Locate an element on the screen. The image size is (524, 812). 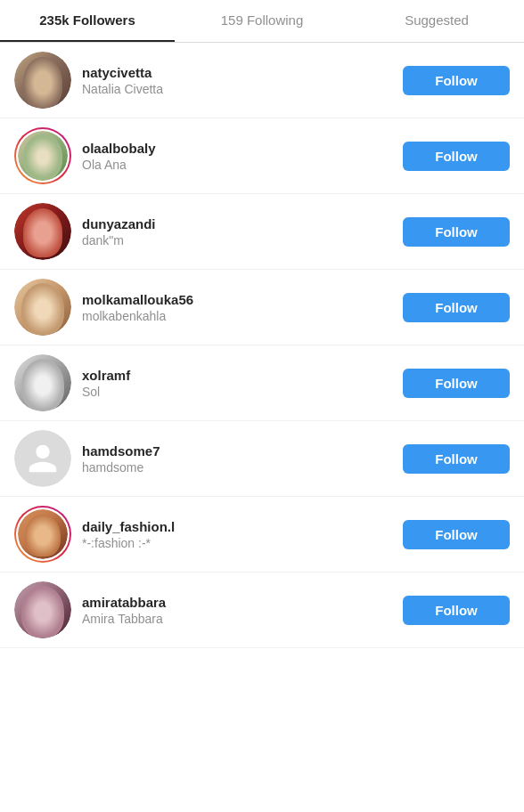
user-info: amiratabbara Amira Tabbara is located at coordinates (237, 611).